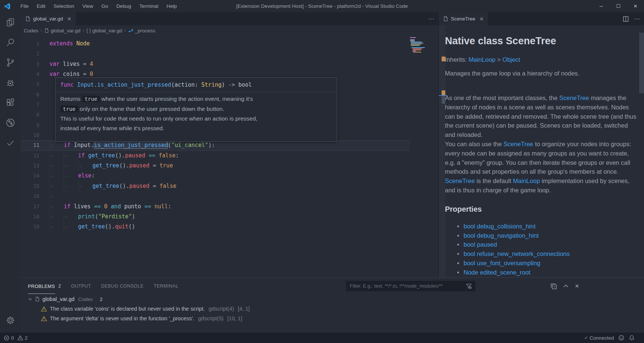  Describe the element at coordinates (480, 244) in the screenshot. I see `doc-property-link: bool paused` at that location.